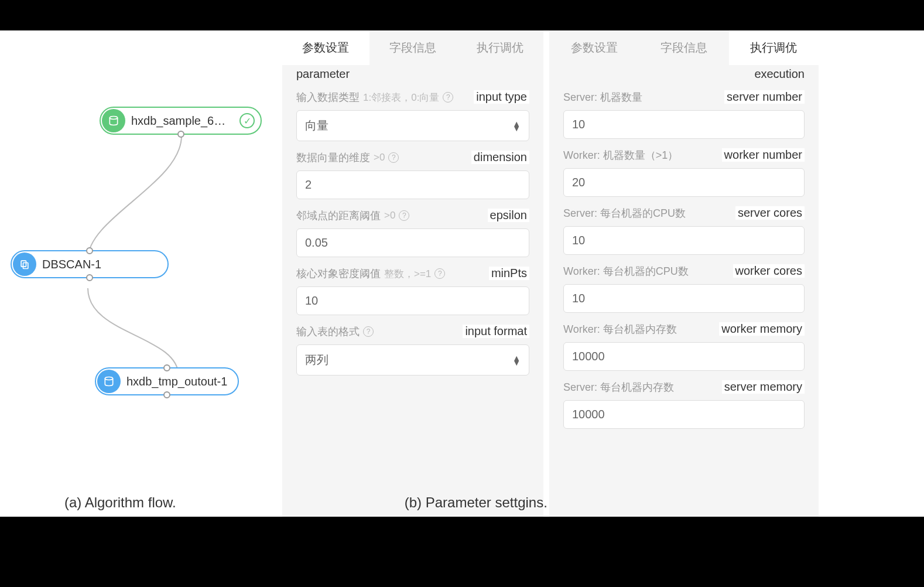 Image resolution: width=924 pixels, height=587 pixels. Describe the element at coordinates (762, 329) in the screenshot. I see `annotation-worker-memory: worker memory` at that location.